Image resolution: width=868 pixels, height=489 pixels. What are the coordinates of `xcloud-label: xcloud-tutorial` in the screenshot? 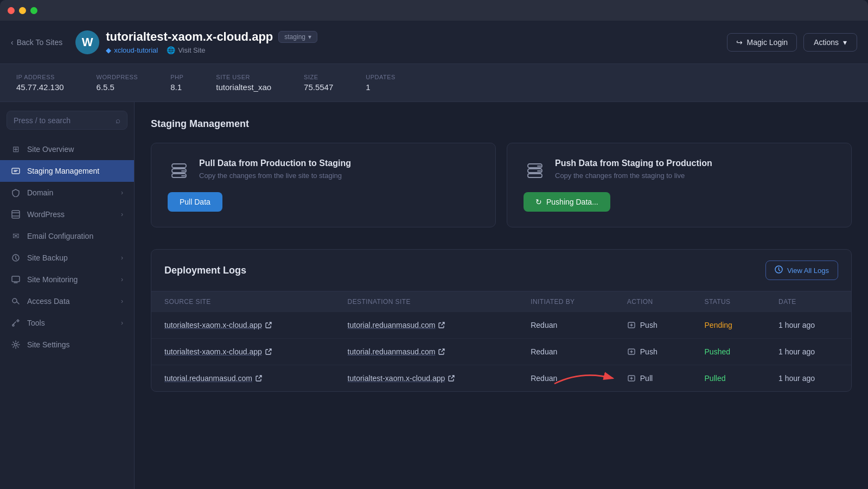 It's located at (136, 50).